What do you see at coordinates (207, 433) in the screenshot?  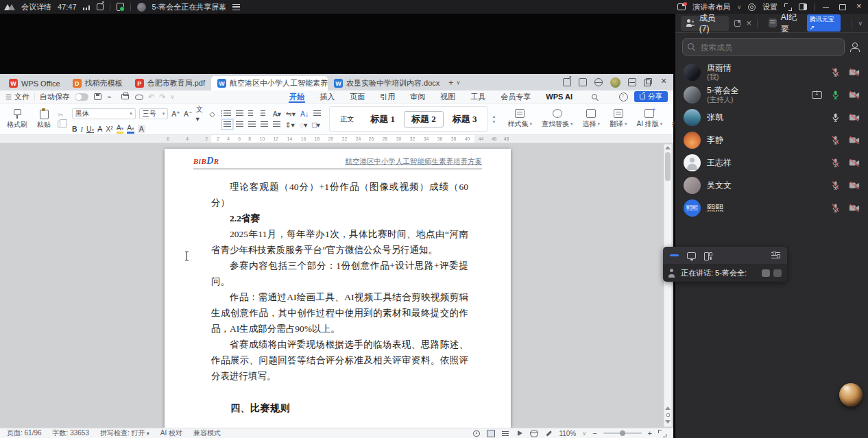 I see `statusbar-item: 兼容模式` at bounding box center [207, 433].